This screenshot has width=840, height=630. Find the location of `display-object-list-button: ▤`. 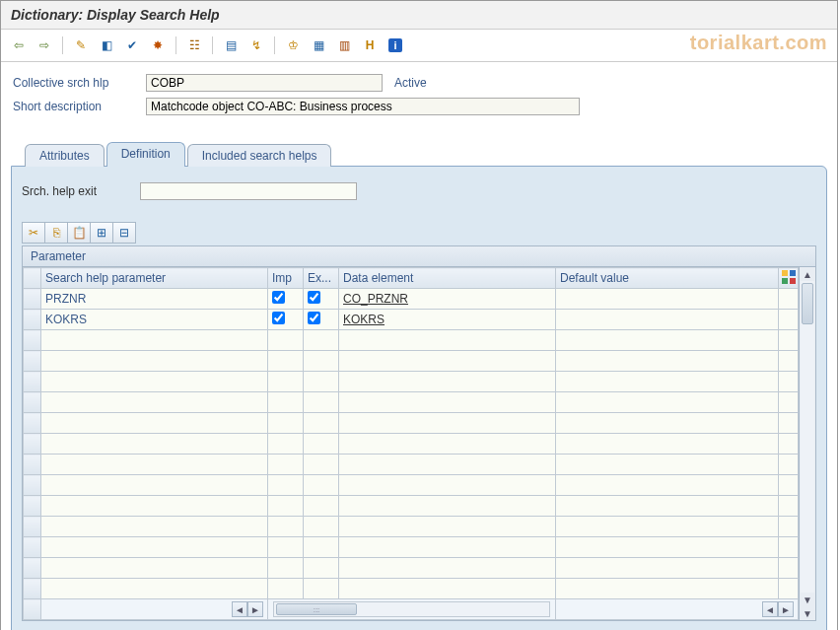

display-object-list-button: ▤ is located at coordinates (231, 45).